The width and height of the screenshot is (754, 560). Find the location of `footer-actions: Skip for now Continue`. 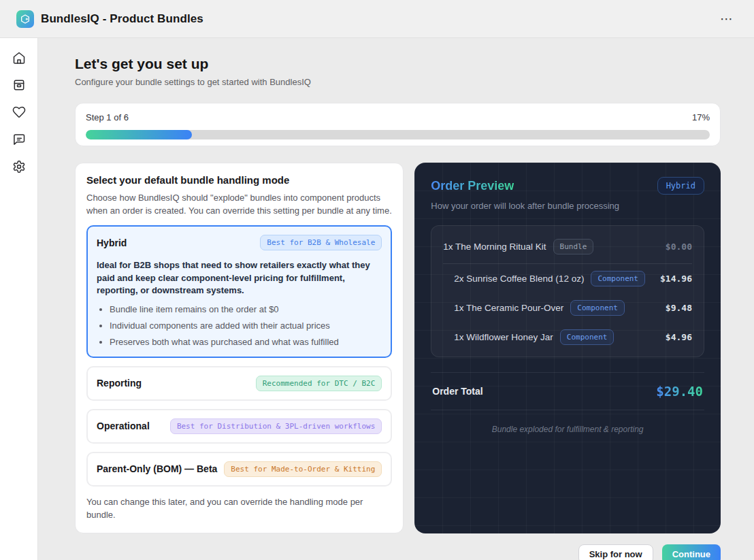

footer-actions: Skip for now Continue is located at coordinates (397, 553).